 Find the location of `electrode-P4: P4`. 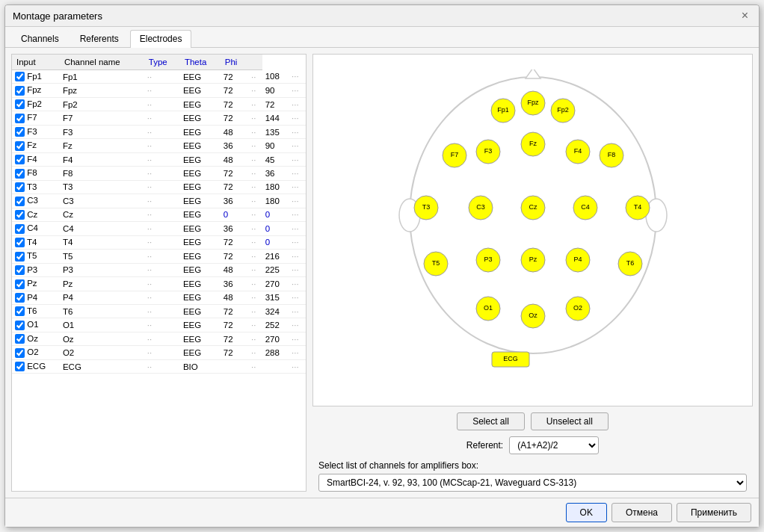

electrode-P4: P4 is located at coordinates (578, 260).